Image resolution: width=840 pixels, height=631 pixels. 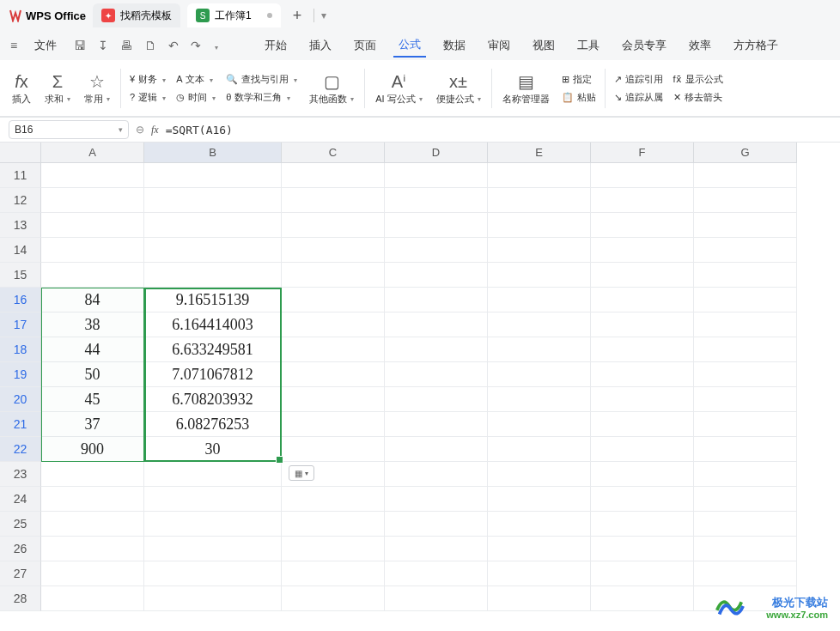 I want to click on cell-F14, so click(x=642, y=251).